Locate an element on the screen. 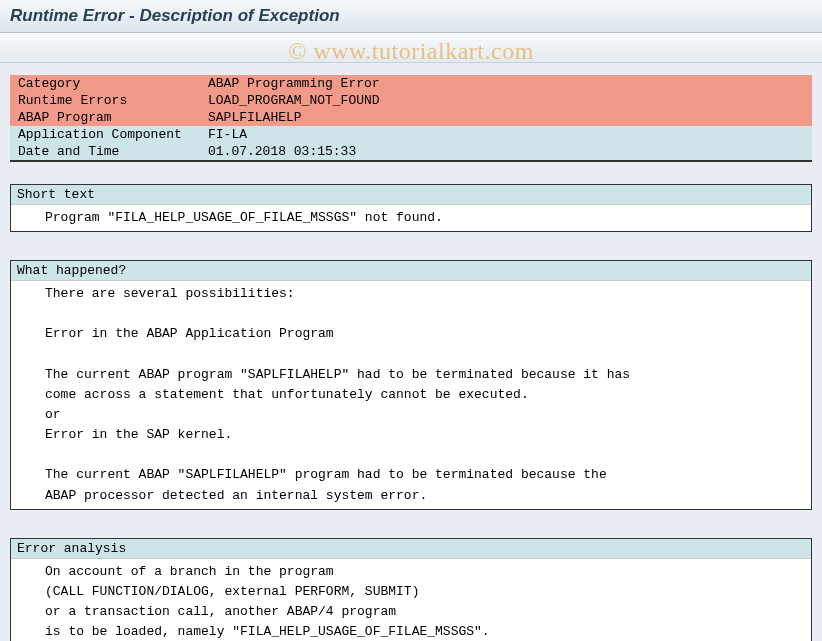  info-label: ABAP Program is located at coordinates (105, 118).